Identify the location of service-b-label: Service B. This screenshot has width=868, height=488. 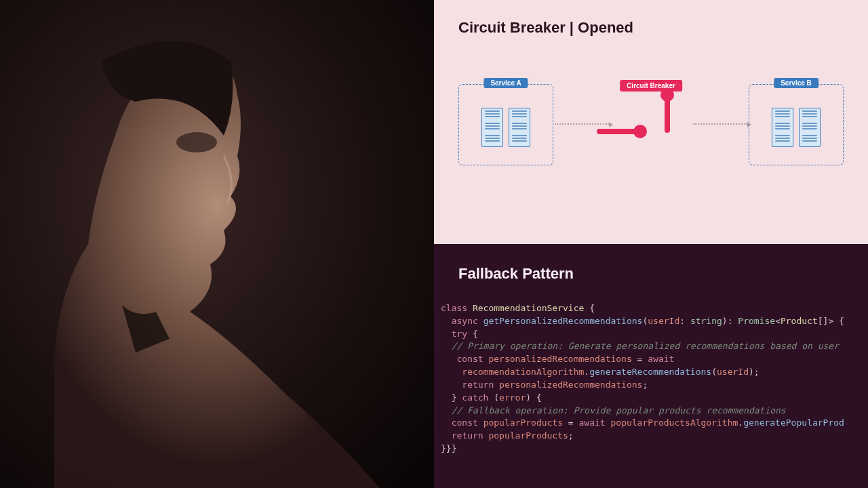
(796, 83).